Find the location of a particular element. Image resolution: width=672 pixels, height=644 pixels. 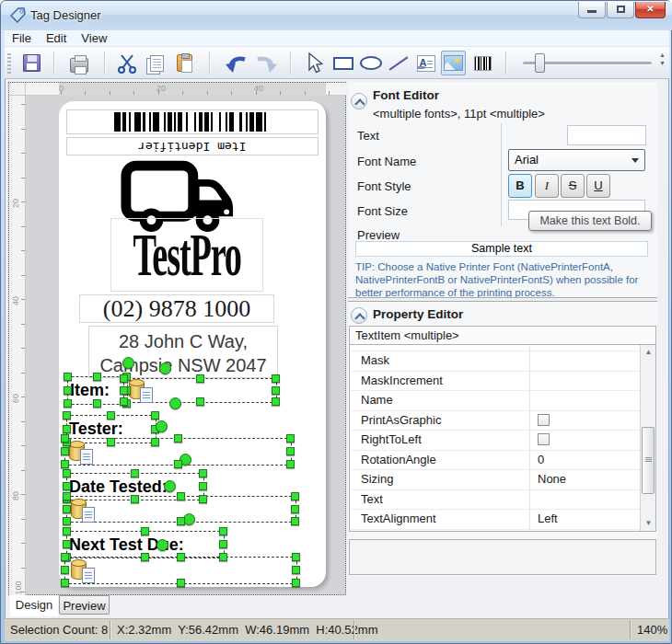

save-button is located at coordinates (31, 63).